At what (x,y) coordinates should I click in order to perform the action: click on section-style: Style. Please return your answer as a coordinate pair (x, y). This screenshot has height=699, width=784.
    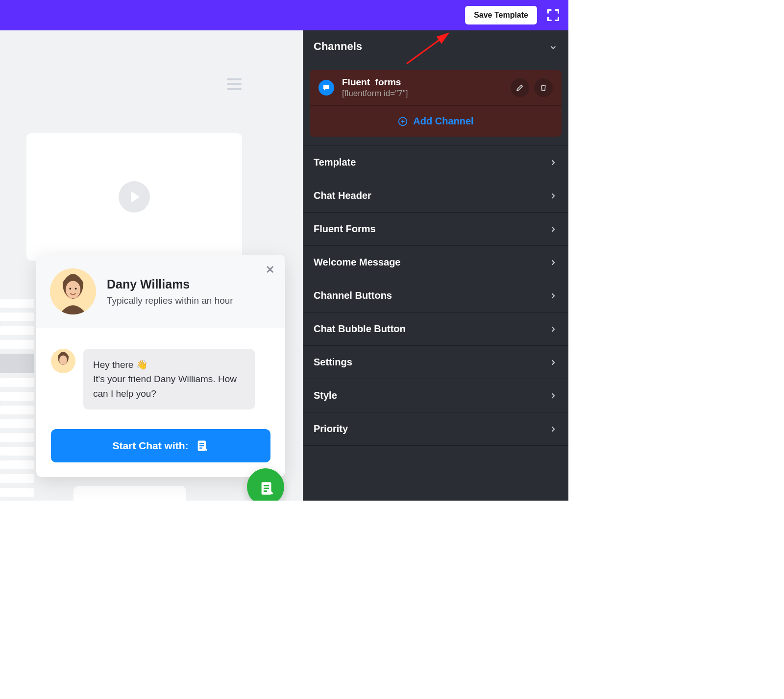
    Looking at the image, I should click on (436, 396).